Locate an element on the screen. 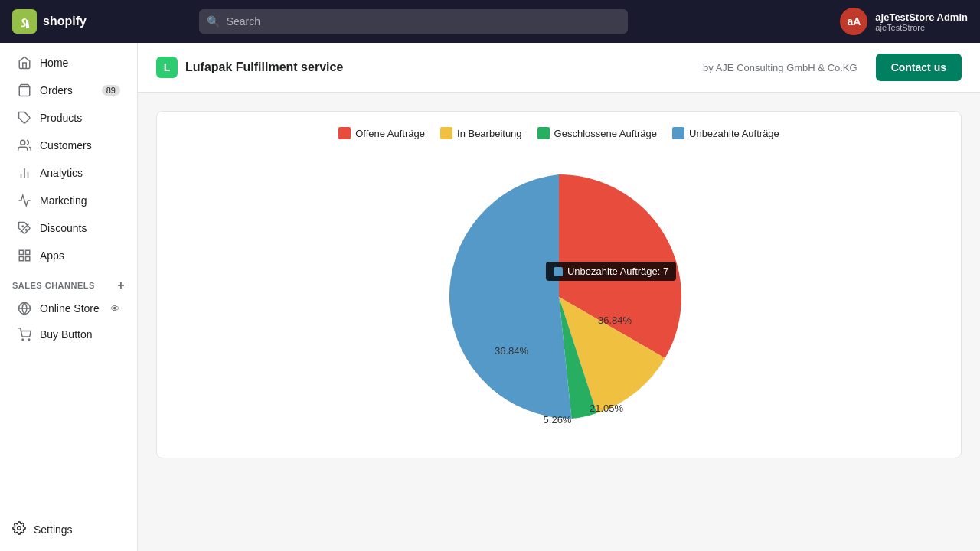  buy-button-icon is located at coordinates (24, 334).